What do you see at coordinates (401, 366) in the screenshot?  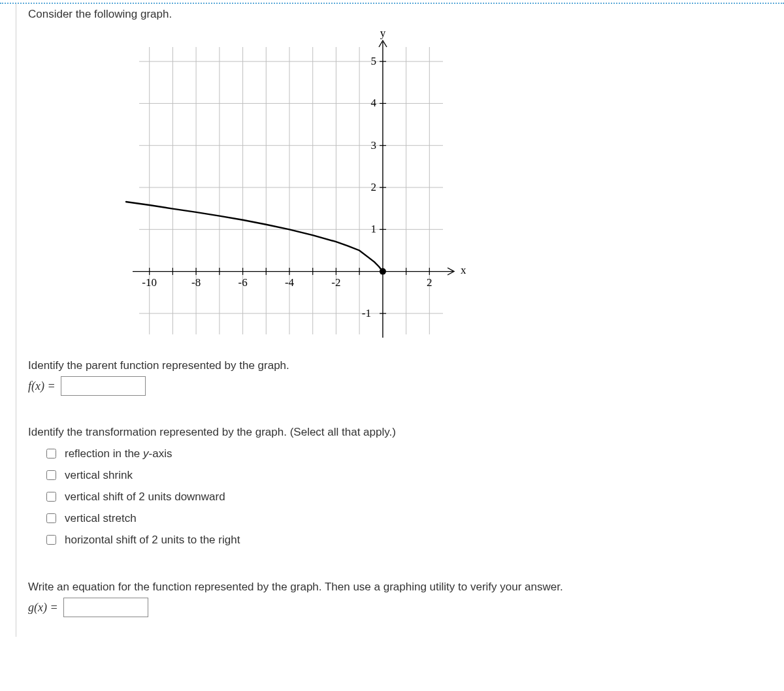 I see `q1-prompt: Identify the parent function represented…` at bounding box center [401, 366].